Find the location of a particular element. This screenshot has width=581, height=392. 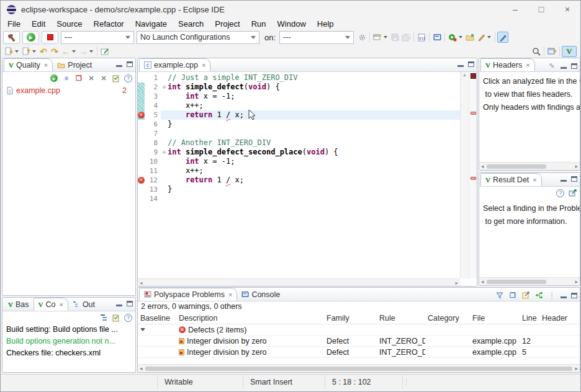

checklist-icon is located at coordinates (116, 318).